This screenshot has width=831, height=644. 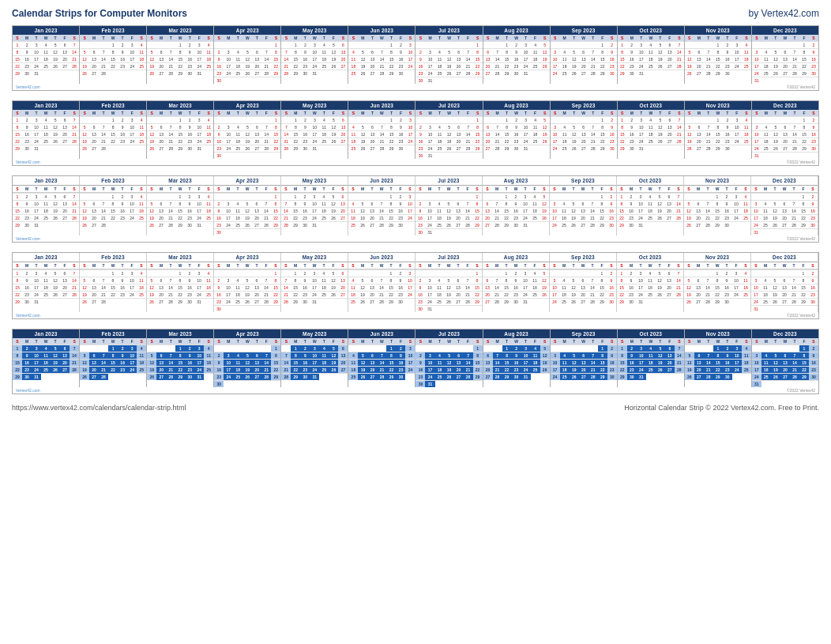 What do you see at coordinates (585, 130) in the screenshot?
I see `month-block: Sep 2023SMTWTFS 123456789101112131415161…` at bounding box center [585, 130].